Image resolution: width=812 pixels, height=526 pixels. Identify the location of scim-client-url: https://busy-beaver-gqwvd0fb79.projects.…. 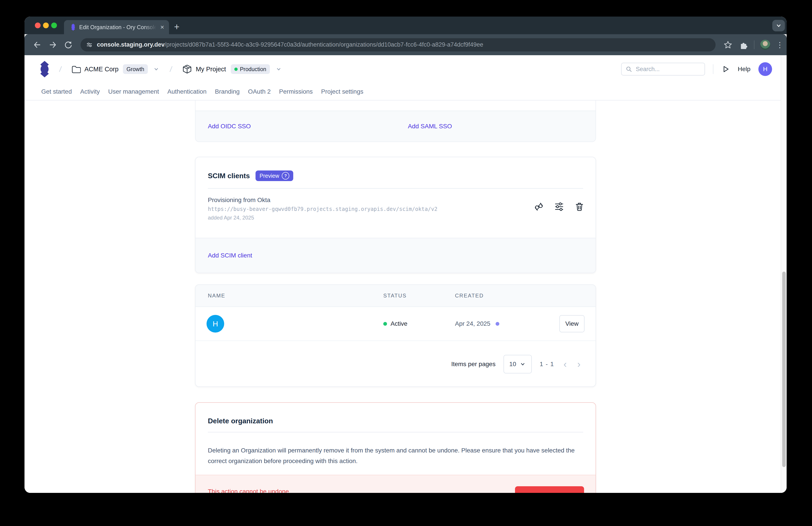
(395, 209).